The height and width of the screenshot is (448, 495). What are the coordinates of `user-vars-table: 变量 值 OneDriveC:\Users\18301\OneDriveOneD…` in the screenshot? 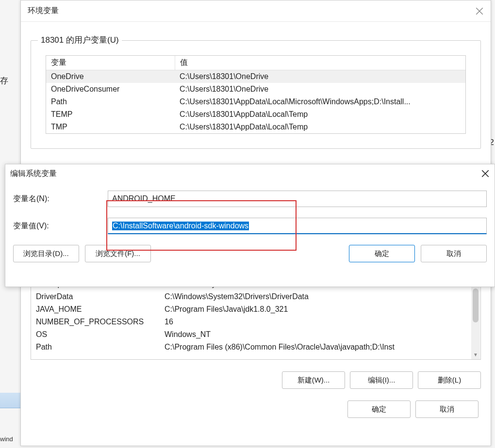 It's located at (256, 95).